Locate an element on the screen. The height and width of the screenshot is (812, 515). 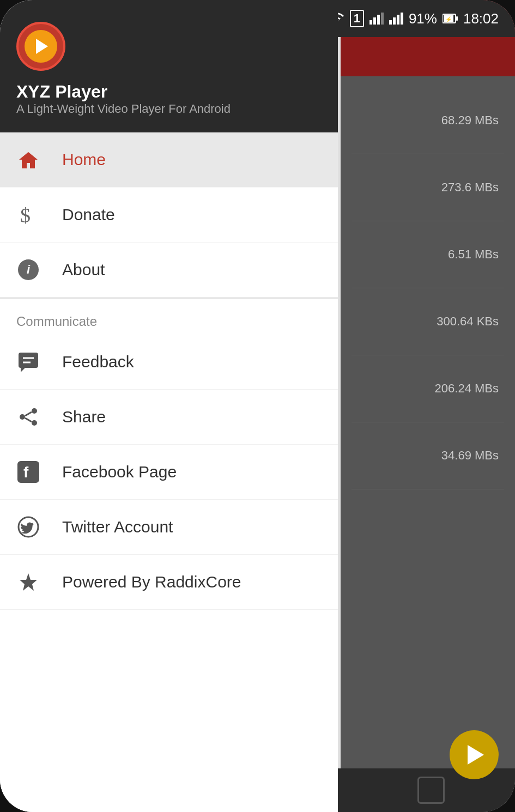
drawer-header: XYZ Player A Light-Weight Video Player F… is located at coordinates (169, 66).